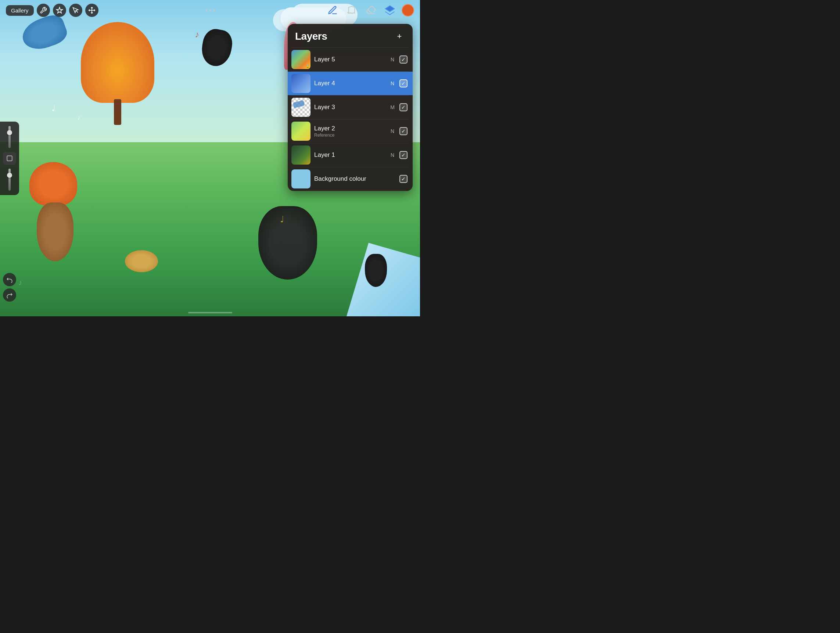  What do you see at coordinates (9, 158) in the screenshot?
I see `left-sidebar` at bounding box center [9, 158].